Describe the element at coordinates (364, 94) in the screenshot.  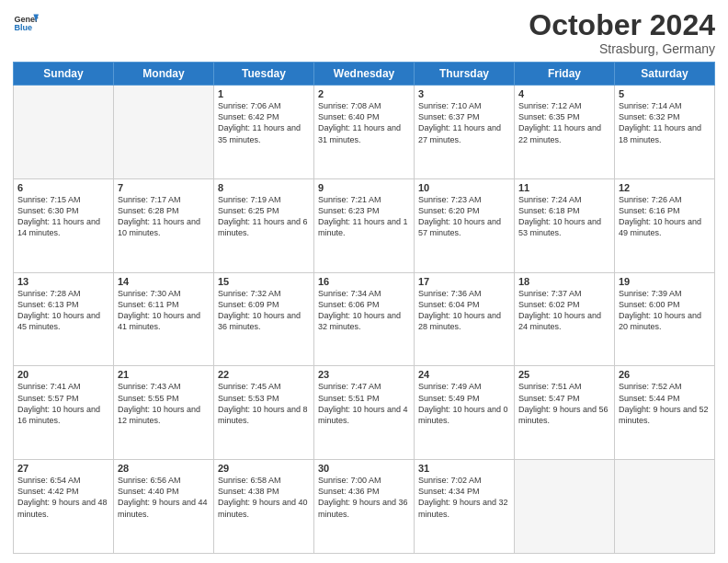
I see `day-number: 2` at that location.